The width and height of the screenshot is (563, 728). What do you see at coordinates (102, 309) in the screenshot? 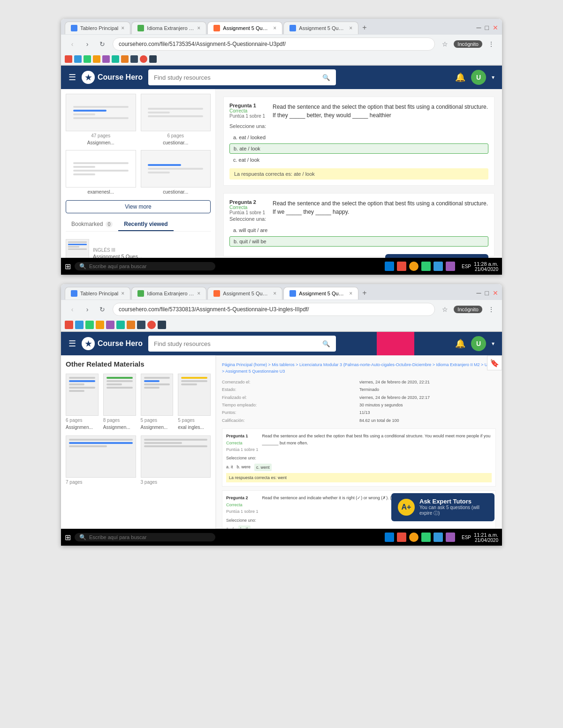
I see `reload-button-2: ↻` at bounding box center [102, 309].